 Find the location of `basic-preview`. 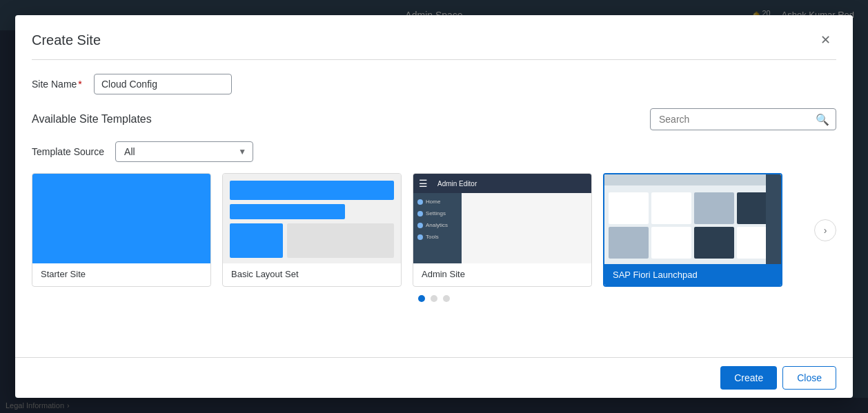

basic-preview is located at coordinates (312, 219).